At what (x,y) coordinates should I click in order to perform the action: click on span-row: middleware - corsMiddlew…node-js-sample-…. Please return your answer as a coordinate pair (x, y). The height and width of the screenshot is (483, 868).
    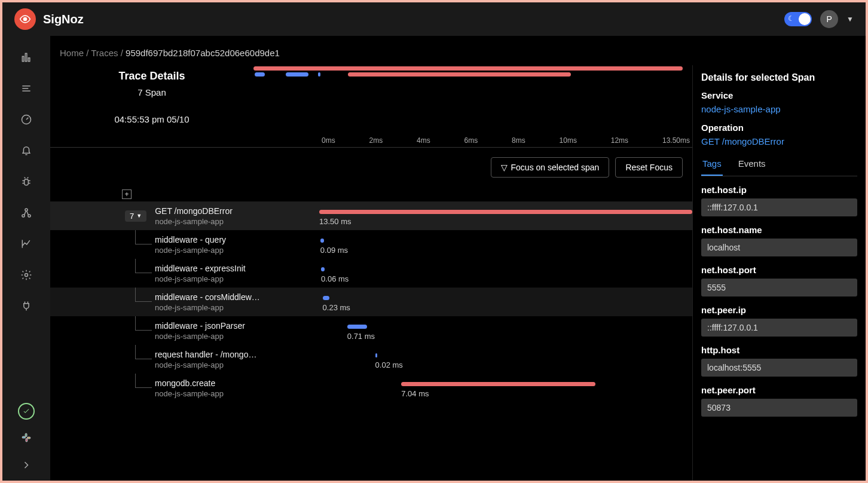
    Looking at the image, I should click on (371, 302).